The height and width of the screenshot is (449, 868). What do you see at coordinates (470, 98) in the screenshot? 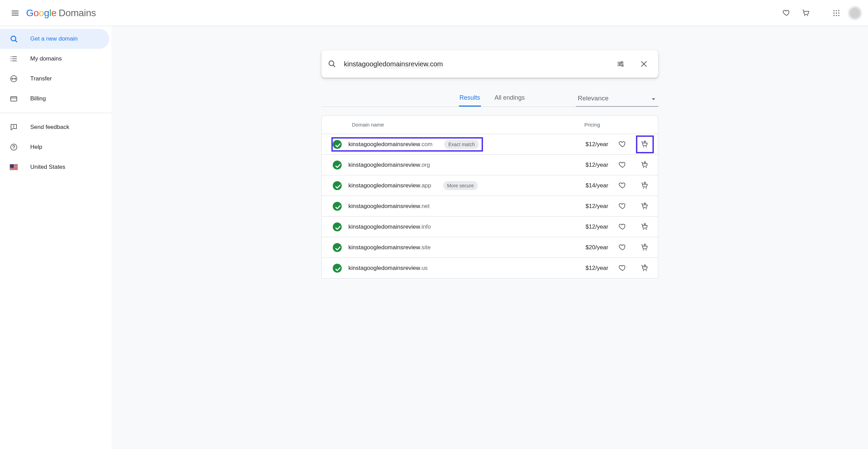
I see `tab-results: Results` at bounding box center [470, 98].